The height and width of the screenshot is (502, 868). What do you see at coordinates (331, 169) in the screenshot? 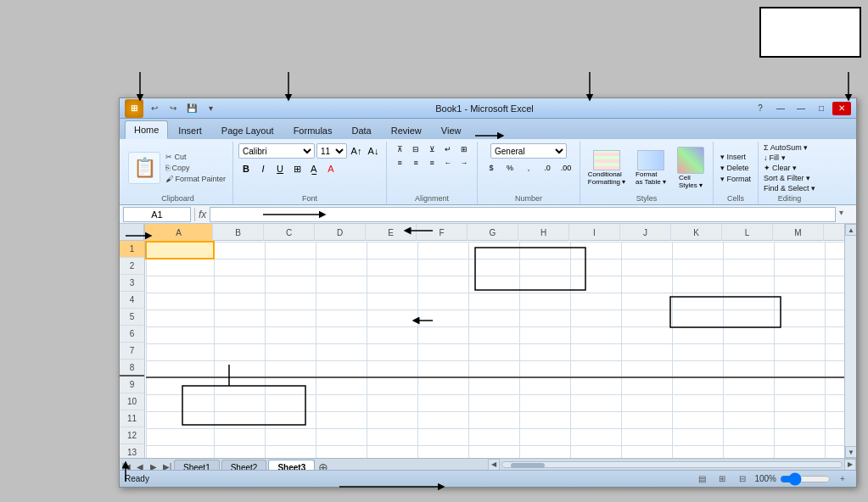
I see `font-color-button: A` at bounding box center [331, 169].